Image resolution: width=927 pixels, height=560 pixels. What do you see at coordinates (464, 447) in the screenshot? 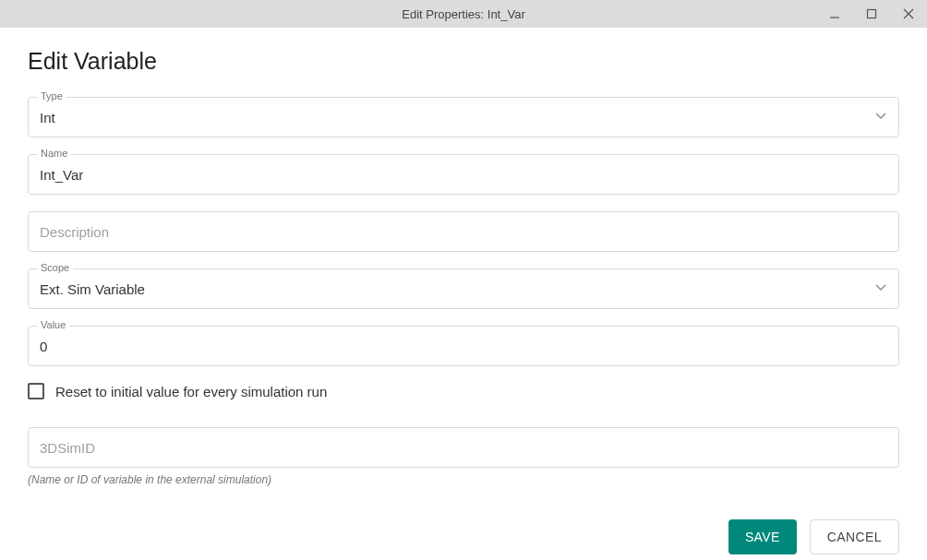
I see `simid-field-wrap` at bounding box center [464, 447].